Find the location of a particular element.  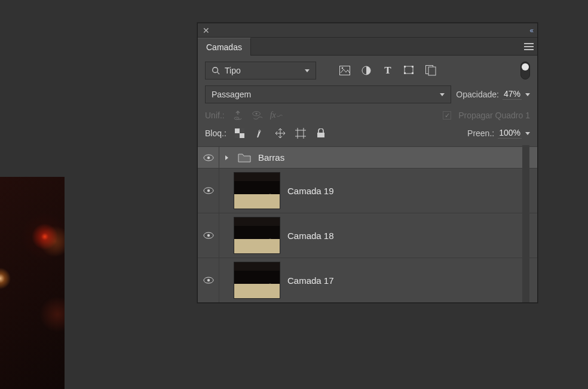

propagate-checkbox: ✓ is located at coordinates (447, 115).